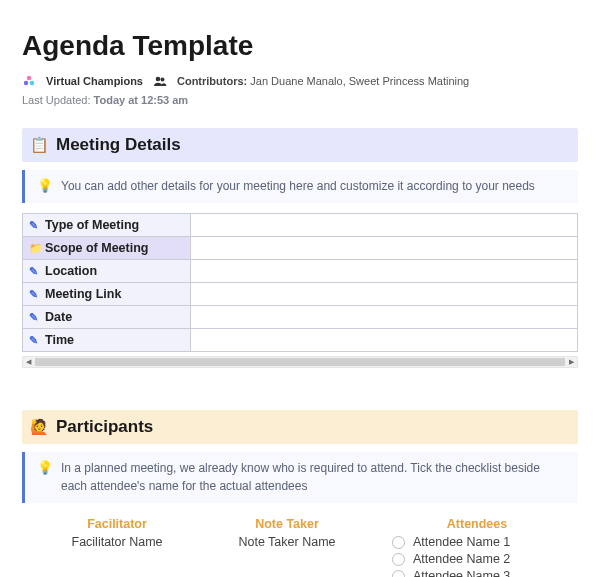 The image size is (600, 577). I want to click on meeting-details-heading: Meeting Details, so click(118, 145).